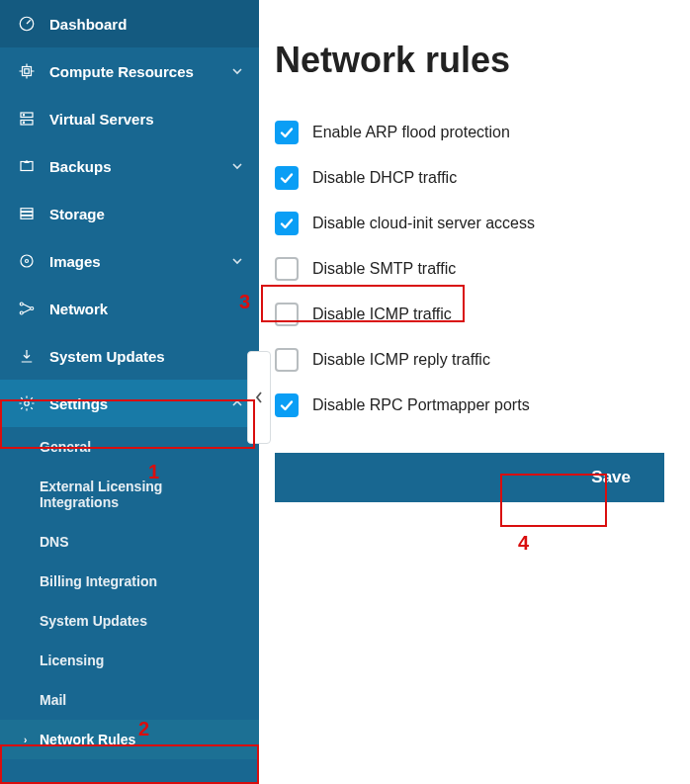  Describe the element at coordinates (129, 214) in the screenshot. I see `sidebar-item-storage: Storage` at that location.